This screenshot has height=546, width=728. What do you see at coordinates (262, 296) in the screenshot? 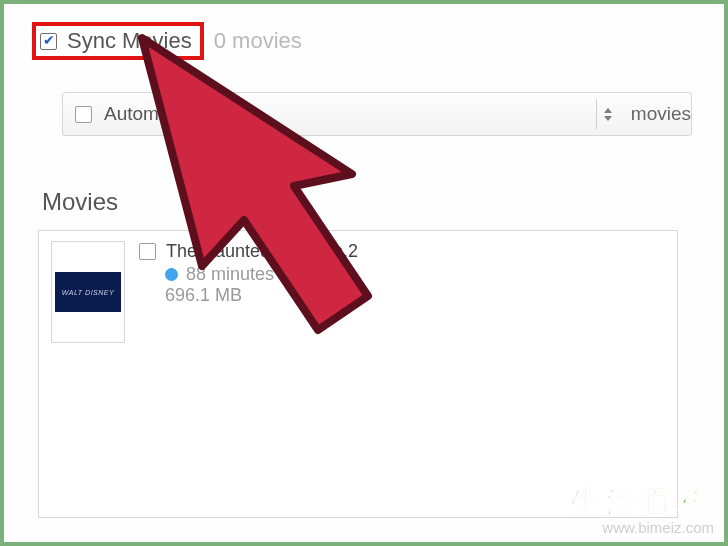
I see `movie-size: 696.1 MB` at bounding box center [262, 296].